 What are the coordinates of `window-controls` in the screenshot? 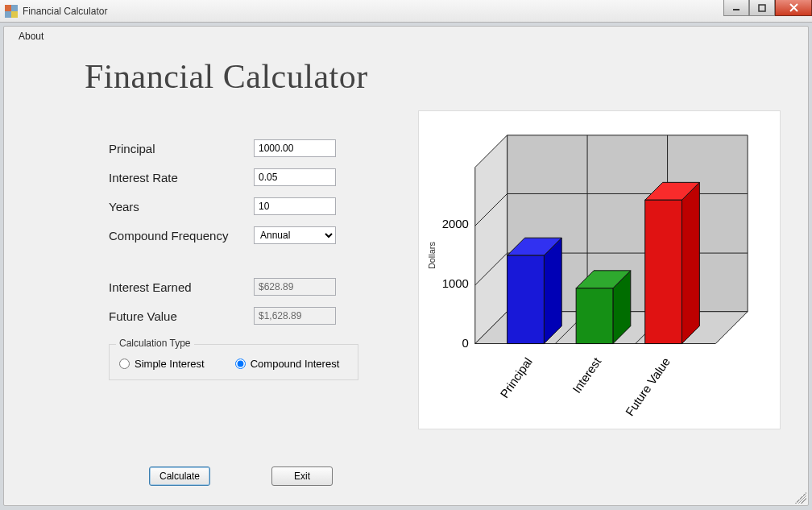 It's located at (768, 11).